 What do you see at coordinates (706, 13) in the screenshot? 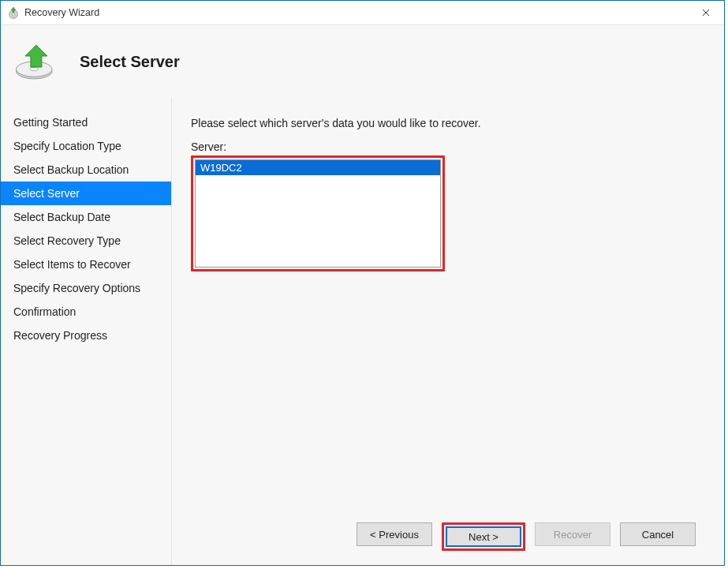
I see `close-icon` at bounding box center [706, 13].